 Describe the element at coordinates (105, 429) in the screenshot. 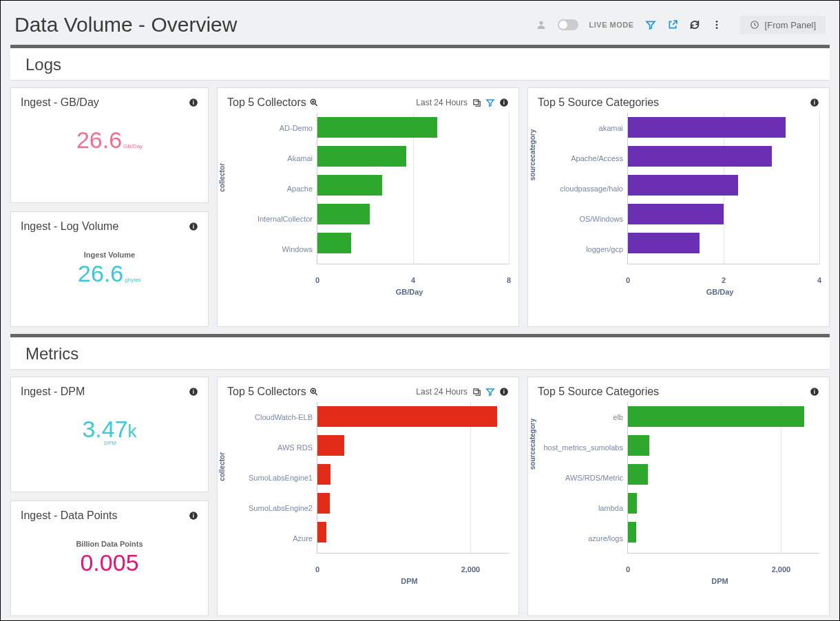

I see `ingest-dpm-value: 3.47` at that location.